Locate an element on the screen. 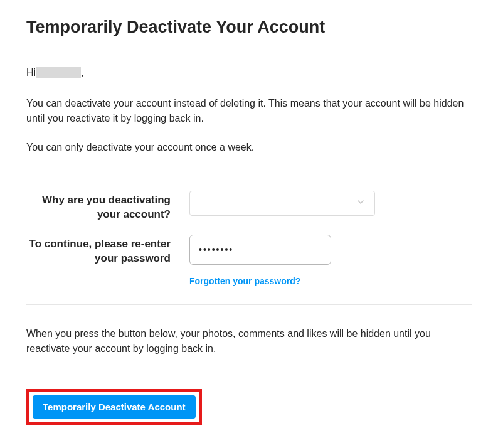 This screenshot has width=498, height=448. reason-label: Why are you deactivating your account? is located at coordinates (108, 206).